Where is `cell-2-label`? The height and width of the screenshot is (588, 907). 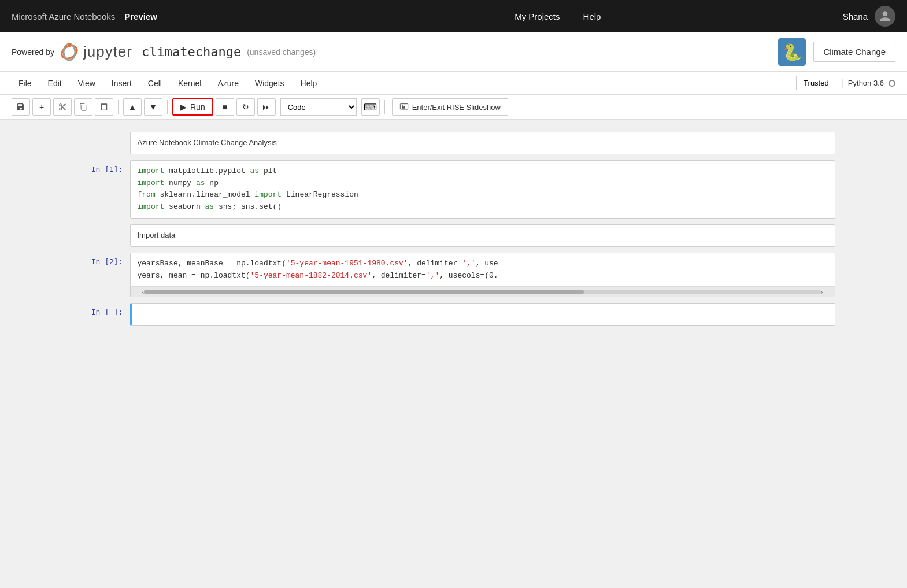 cell-2-label is located at coordinates (101, 227).